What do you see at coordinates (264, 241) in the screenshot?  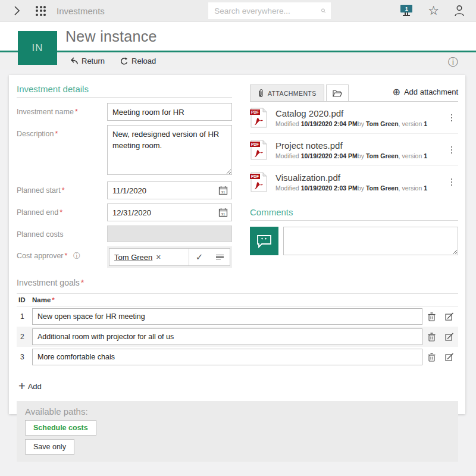 I see `comment-bubble-icon` at bounding box center [264, 241].